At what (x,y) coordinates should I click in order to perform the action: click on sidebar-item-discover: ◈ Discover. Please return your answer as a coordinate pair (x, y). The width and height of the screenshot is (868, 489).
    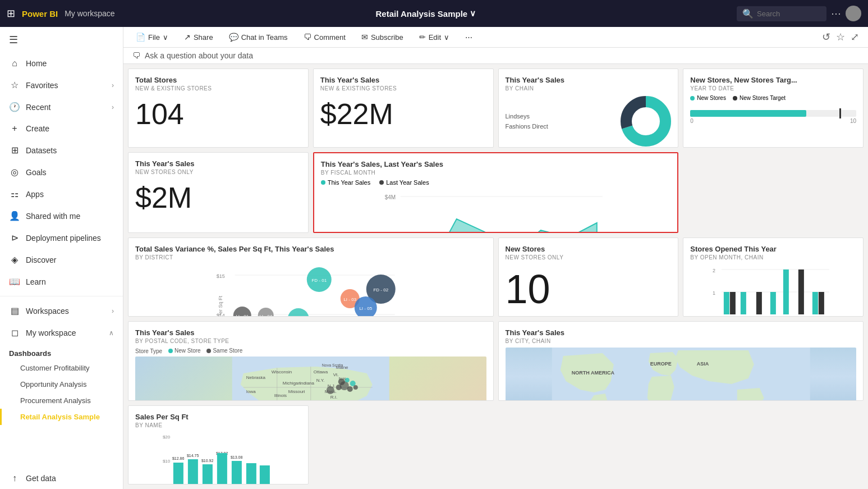
    Looking at the image, I should click on (62, 259).